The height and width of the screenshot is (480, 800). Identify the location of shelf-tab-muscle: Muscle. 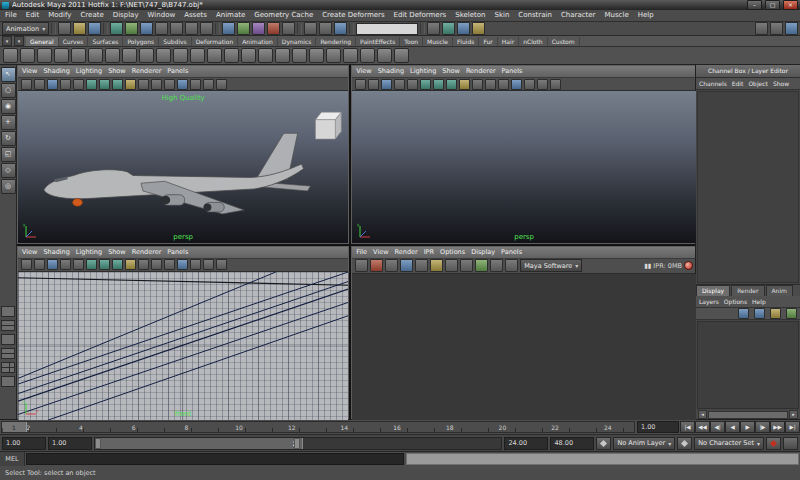
(438, 42).